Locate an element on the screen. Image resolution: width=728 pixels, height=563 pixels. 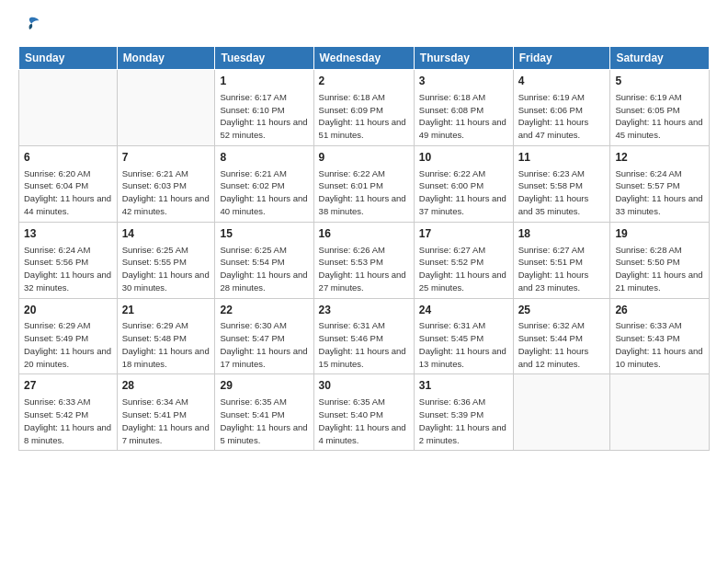
day-info: Sunrise: 6:28 AMSunset: 5:50 PMDaylight:… is located at coordinates (660, 269).